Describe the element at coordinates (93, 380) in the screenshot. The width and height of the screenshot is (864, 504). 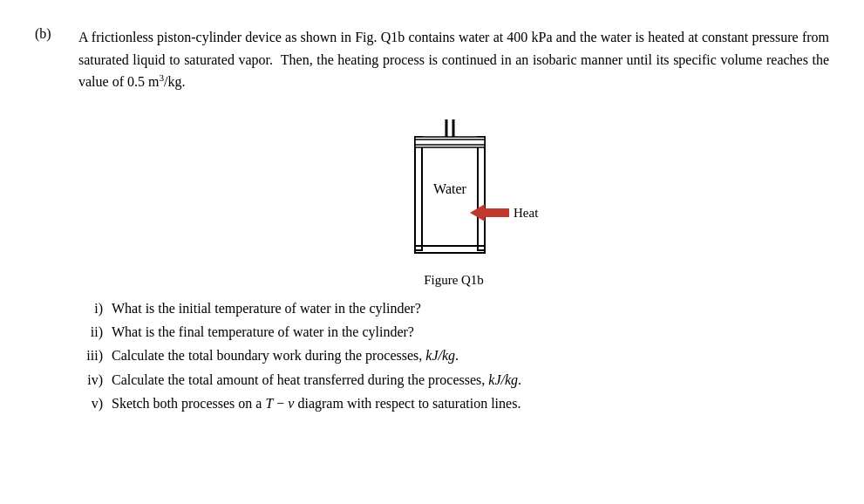
I see `question-num: iv)` at that location.